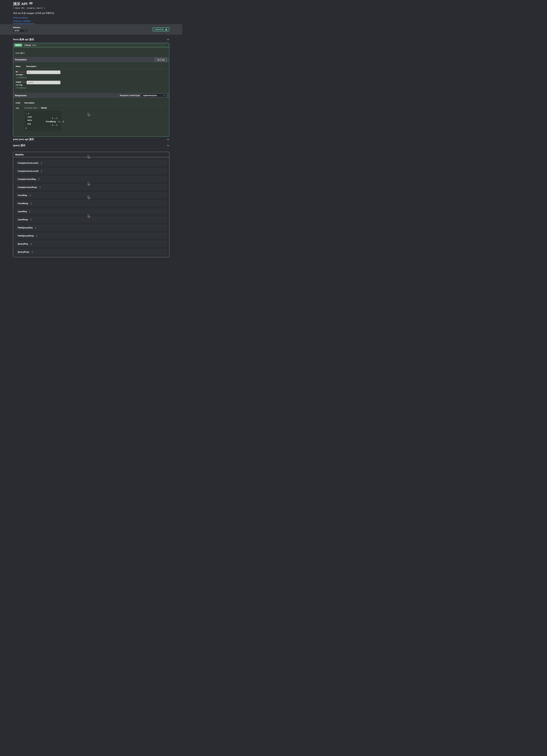  What do you see at coordinates (91, 60) in the screenshot?
I see `parameters-bar: Parameters Try it out` at bounding box center [91, 60].